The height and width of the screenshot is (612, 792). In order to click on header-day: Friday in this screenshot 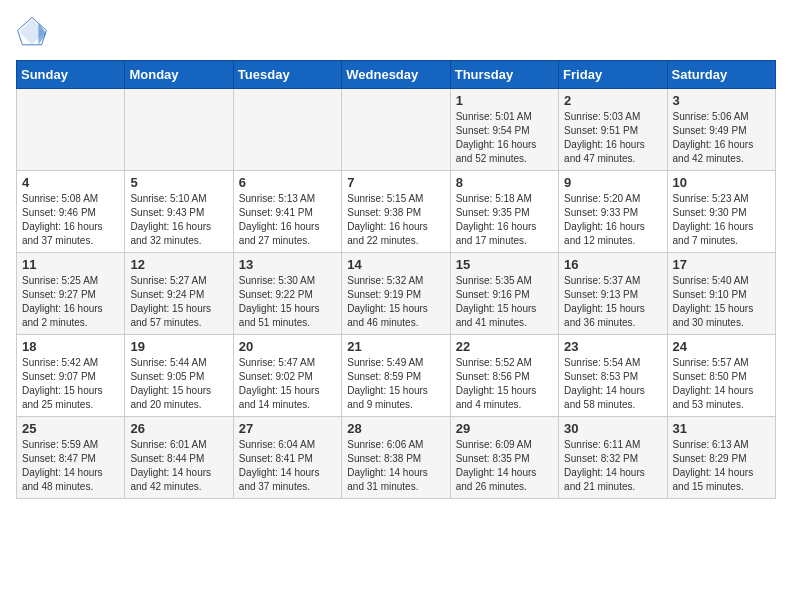, I will do `click(613, 75)`.